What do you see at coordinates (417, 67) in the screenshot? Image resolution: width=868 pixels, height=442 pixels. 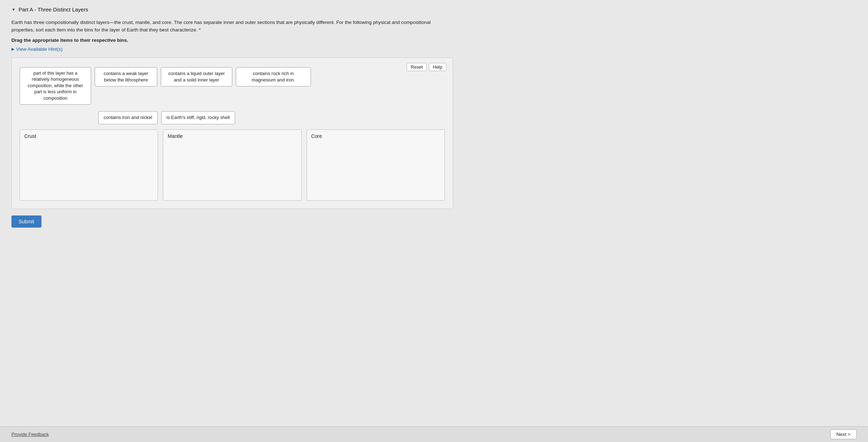 I see `reset-button: Reset` at bounding box center [417, 67].